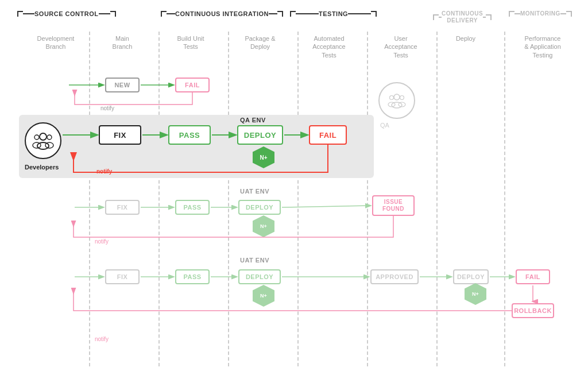 The width and height of the screenshot is (588, 375). Describe the element at coordinates (191, 42) in the screenshot. I see `col-build-unit: Build UnitTests` at that location.